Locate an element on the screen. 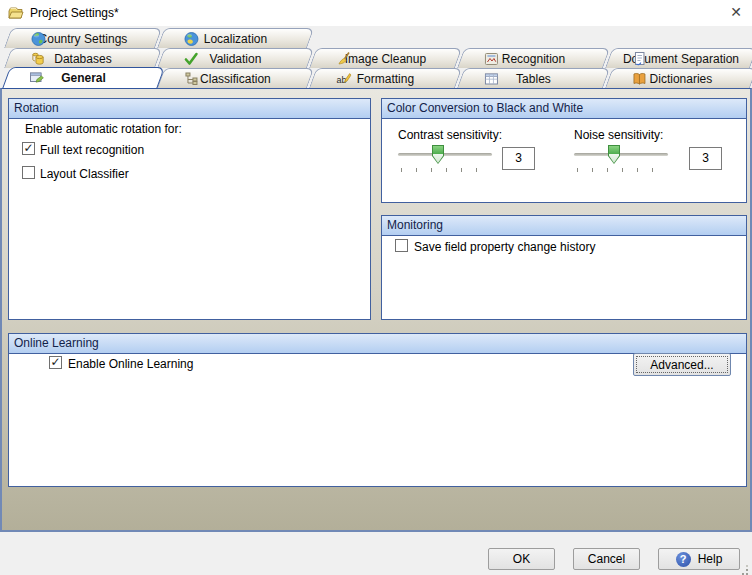 Image resolution: width=752 pixels, height=575 pixels. rotation-intro-label: Enable automatic rotation for: is located at coordinates (104, 129).